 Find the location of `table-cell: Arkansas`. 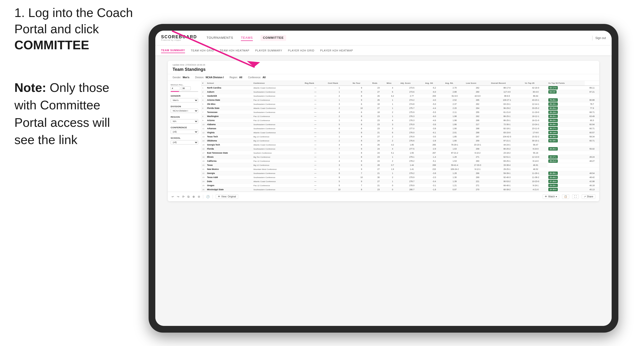

table-cell: Arkansas is located at coordinates (229, 129).